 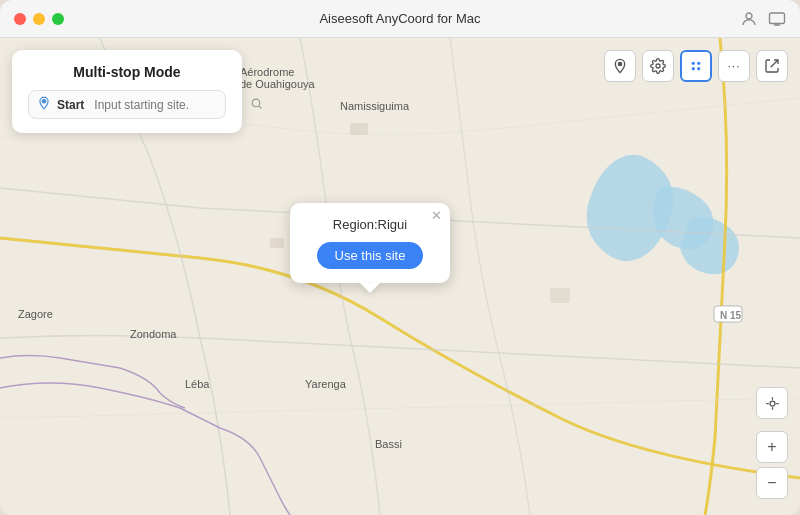 I want to click on traffic-lights, so click(x=39, y=19).